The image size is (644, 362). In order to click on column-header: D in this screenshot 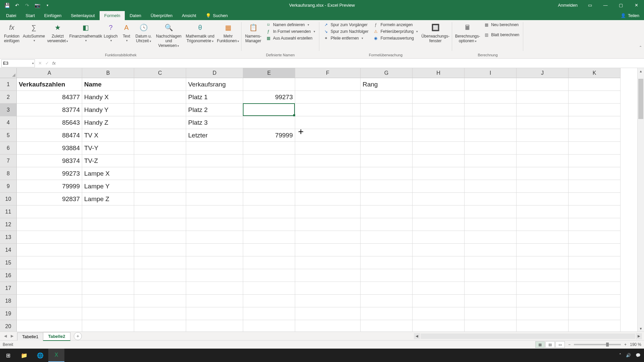, I will do `click(215, 73)`.